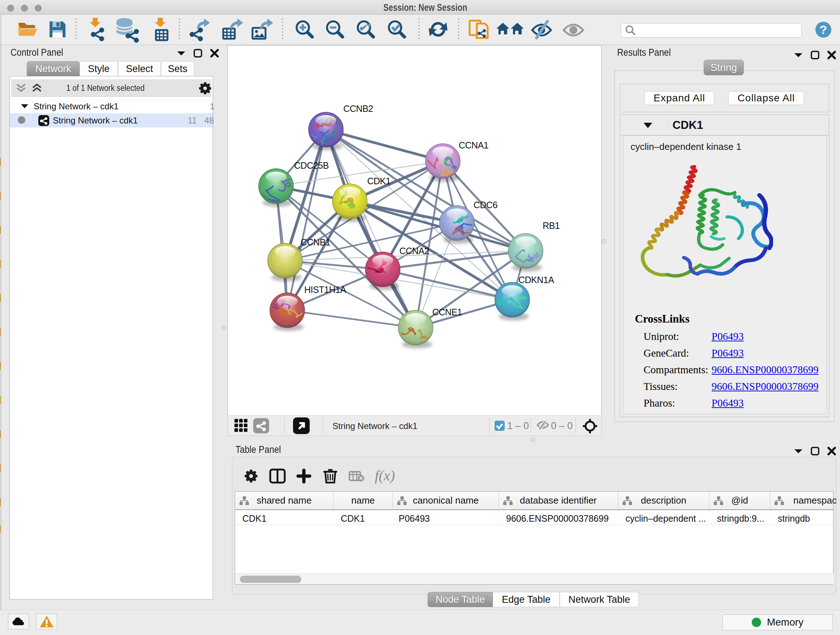 This screenshot has width=840, height=635. I want to click on svg-text: RB1, so click(551, 226).